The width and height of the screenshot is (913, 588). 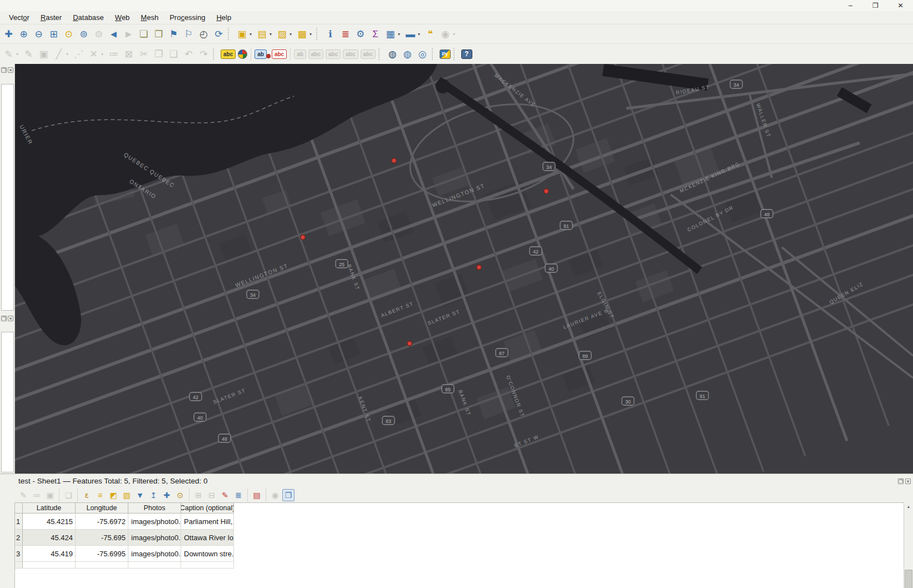 I want to click on table-row: 3 45.419 -75.6995 images/photo0... Downt…, so click(x=459, y=554).